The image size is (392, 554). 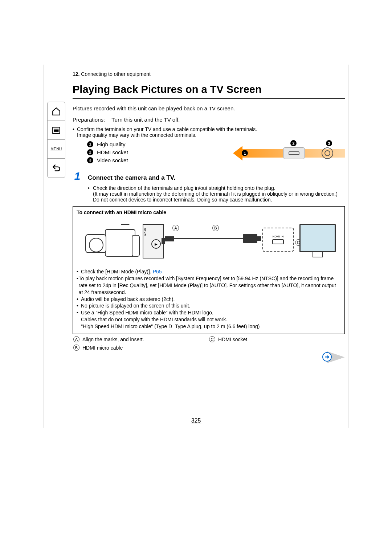 What do you see at coordinates (209, 91) in the screenshot?
I see `page-title: Playing Back Pictures on a TV Screen` at bounding box center [209, 91].